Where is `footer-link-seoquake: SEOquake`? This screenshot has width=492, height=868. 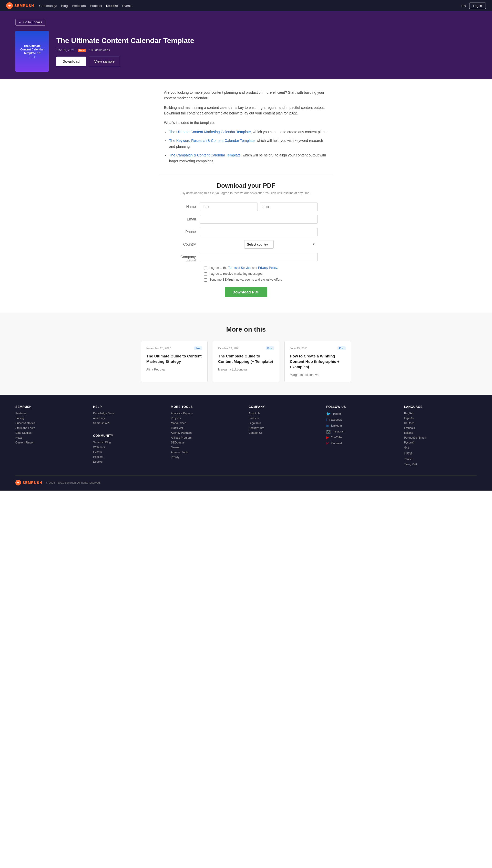 footer-link-seoquake: SEOquake is located at coordinates (207, 442).